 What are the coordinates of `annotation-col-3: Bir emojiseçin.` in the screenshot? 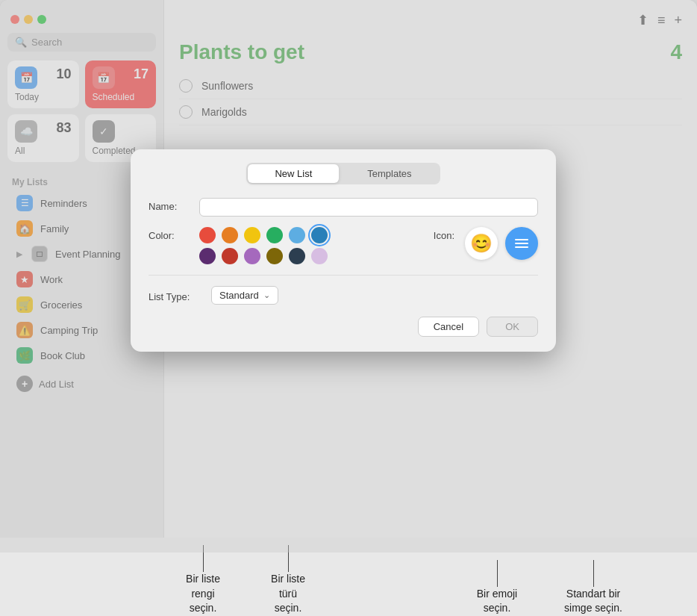 It's located at (497, 588).